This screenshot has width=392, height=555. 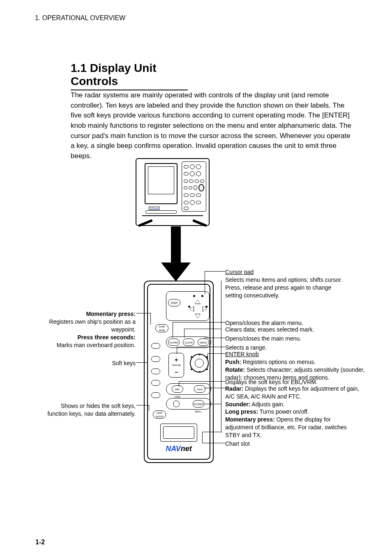 I want to click on hide-show-key: HIDESHOW, so click(x=159, y=415).